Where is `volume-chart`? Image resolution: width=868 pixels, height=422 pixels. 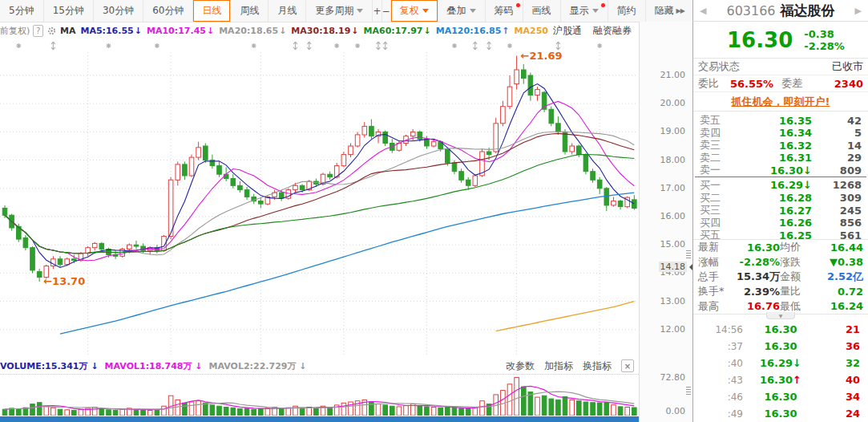
volume-chart is located at coordinates (319, 396).